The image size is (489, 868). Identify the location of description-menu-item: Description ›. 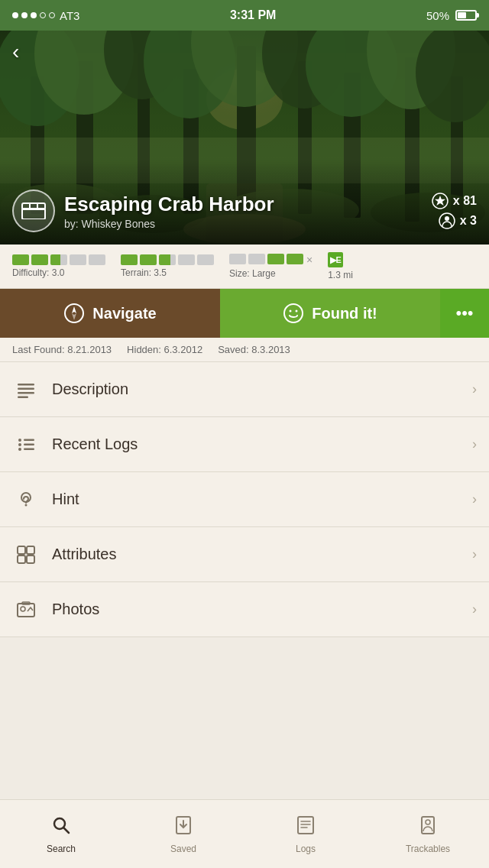
(244, 390).